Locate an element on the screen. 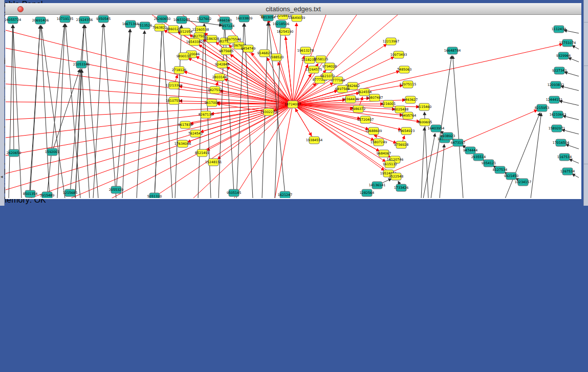 This screenshot has width=588, height=372. graph-node-label: 8501354 is located at coordinates (30, 194).